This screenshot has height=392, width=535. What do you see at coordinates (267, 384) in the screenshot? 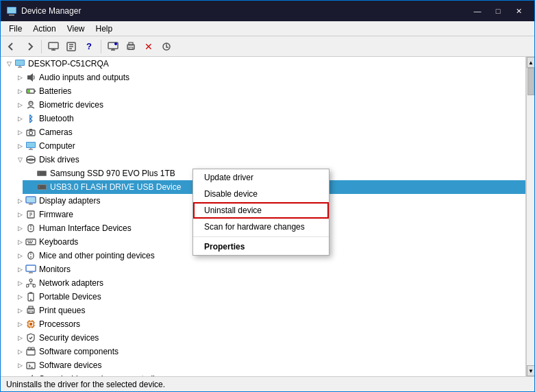
I see `status-bar: Uninstalls the driver for the selected d…` at bounding box center [267, 384].